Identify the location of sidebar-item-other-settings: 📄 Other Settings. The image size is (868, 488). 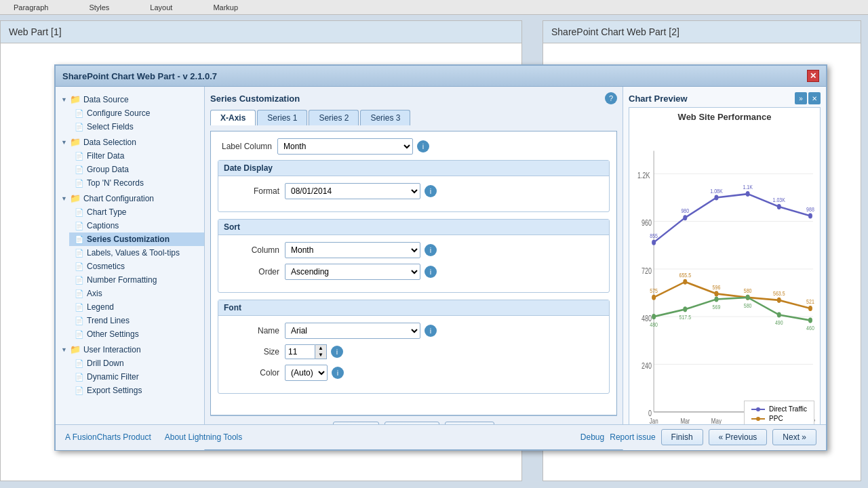
(137, 334).